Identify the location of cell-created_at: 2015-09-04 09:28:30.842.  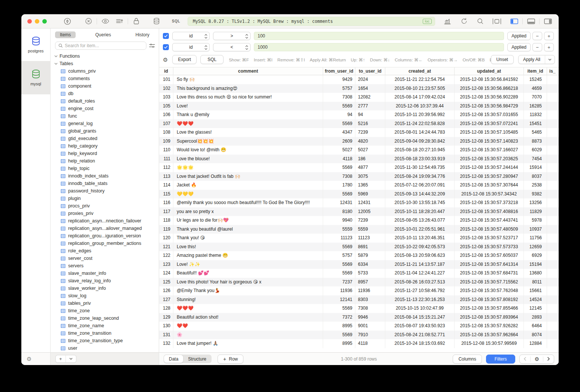
(420, 142).